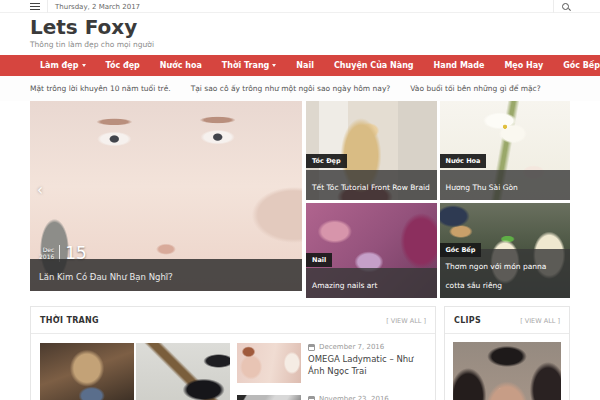  Describe the element at coordinates (300, 88) in the screenshot. I see `news-ticker: Mặt trông lời khuyên 10 năm tuổi trẻ. Tạ…` at that location.